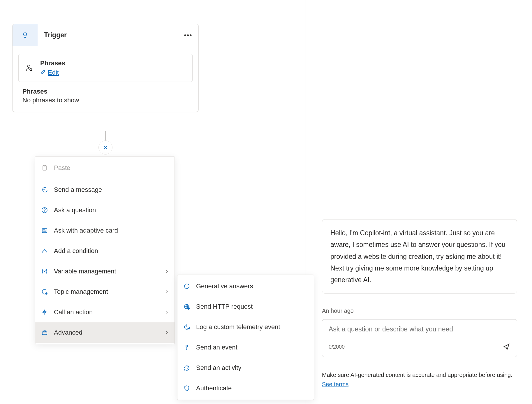 Image resolution: width=532 pixels, height=404 pixels. Describe the element at coordinates (43, 72) in the screenshot. I see `pencil-icon` at that location.